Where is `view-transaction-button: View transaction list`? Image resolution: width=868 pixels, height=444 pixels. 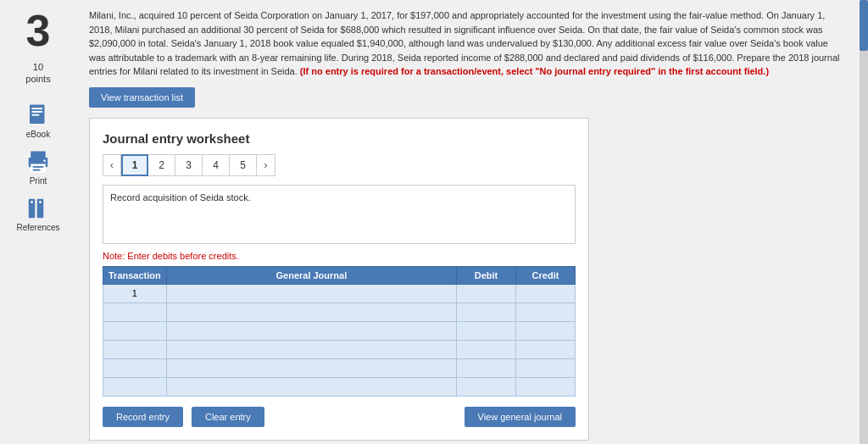
view-transaction-button: View transaction list is located at coordinates (142, 97).